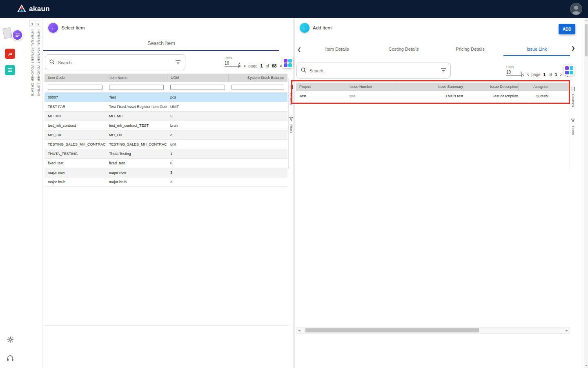 The width and height of the screenshot is (588, 368). I want to click on tabs-prev-chevron-icon: ❮, so click(299, 49).